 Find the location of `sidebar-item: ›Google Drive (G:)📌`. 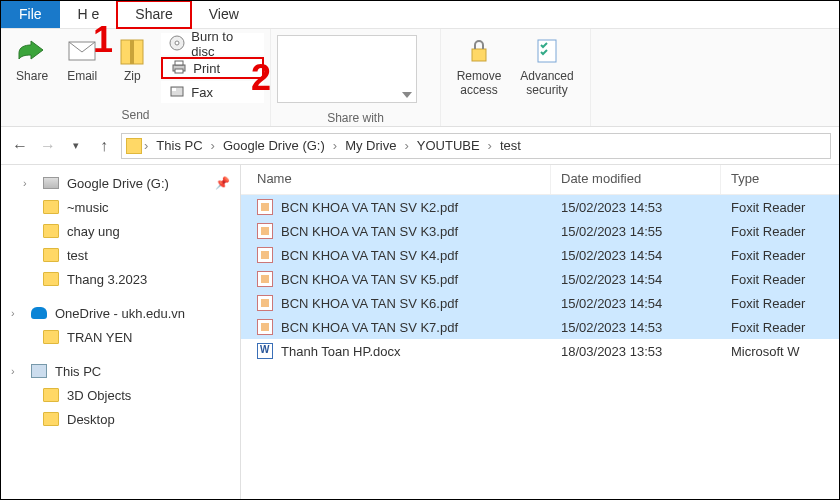

sidebar-item: ›Google Drive (G:)📌 is located at coordinates (120, 183).